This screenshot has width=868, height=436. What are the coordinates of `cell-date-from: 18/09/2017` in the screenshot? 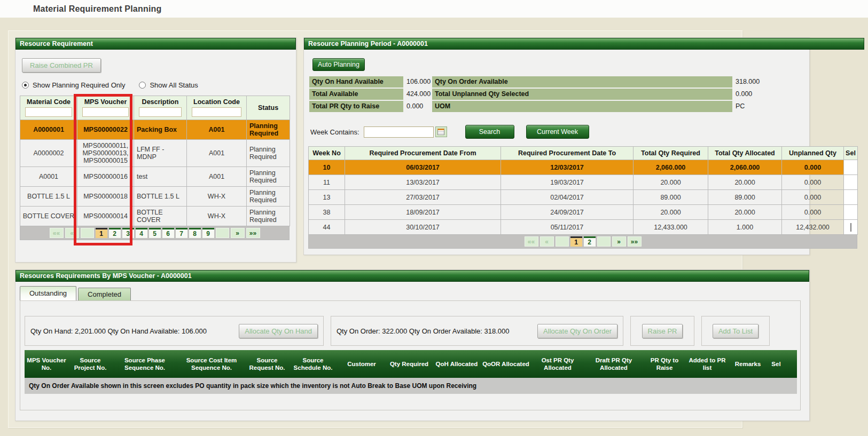 It's located at (423, 212).